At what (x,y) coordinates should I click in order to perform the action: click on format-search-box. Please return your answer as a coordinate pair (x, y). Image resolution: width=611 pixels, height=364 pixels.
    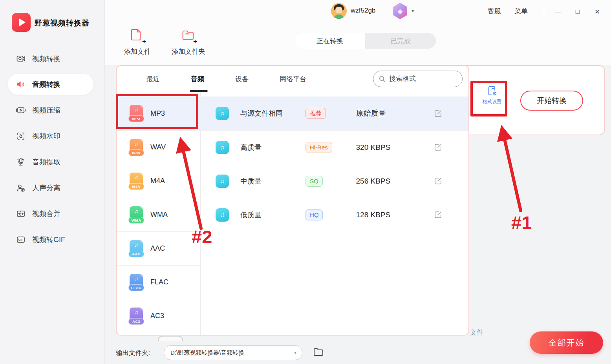
    Looking at the image, I should click on (418, 79).